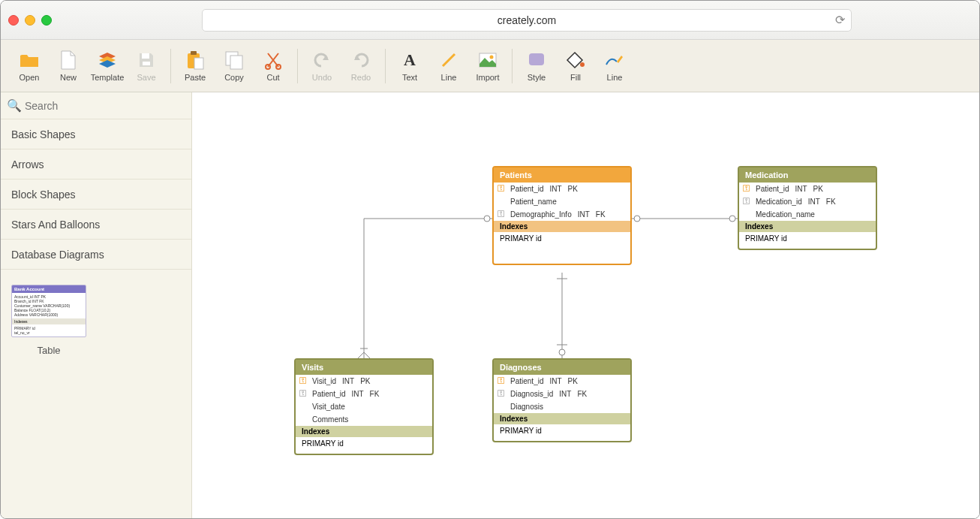 This screenshot has width=980, height=519. I want to click on undo-button: Undo, so click(322, 66).